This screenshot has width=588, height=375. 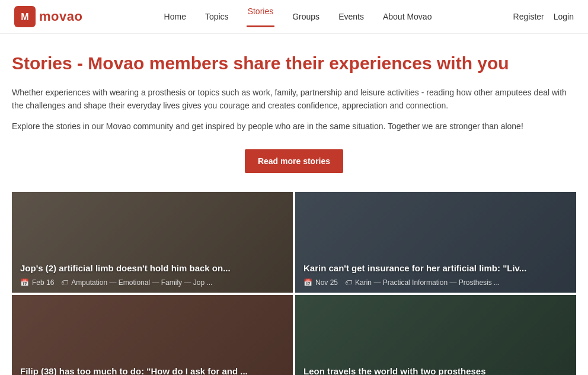 What do you see at coordinates (136, 283) in the screenshot?
I see `story-1-tags-item: 🏷 Amputation — Emotional — Family — Jop …` at bounding box center [136, 283].